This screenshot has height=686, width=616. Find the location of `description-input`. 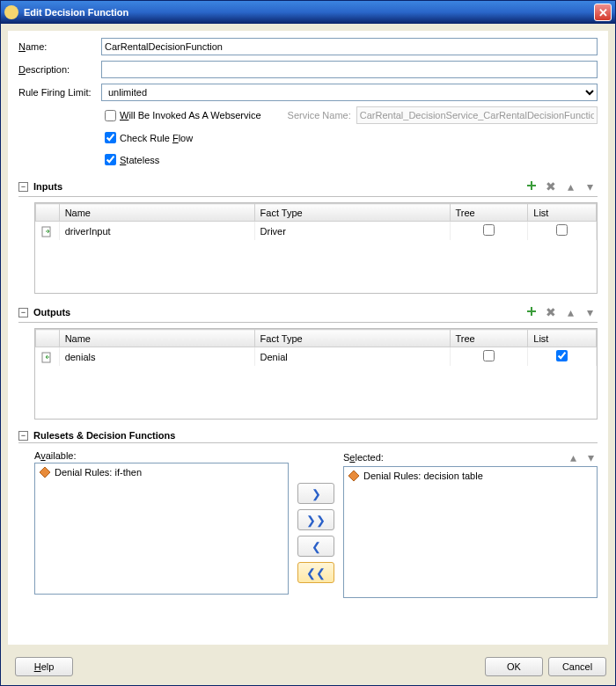

description-input is located at coordinates (349, 69).